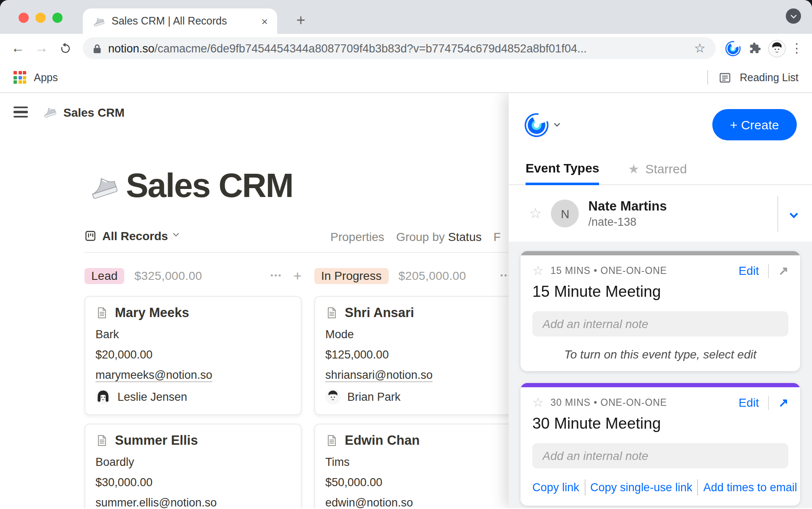 The height and width of the screenshot is (509, 812). I want to click on event-actions: Copy link Copy single-use link Add times…, so click(660, 487).